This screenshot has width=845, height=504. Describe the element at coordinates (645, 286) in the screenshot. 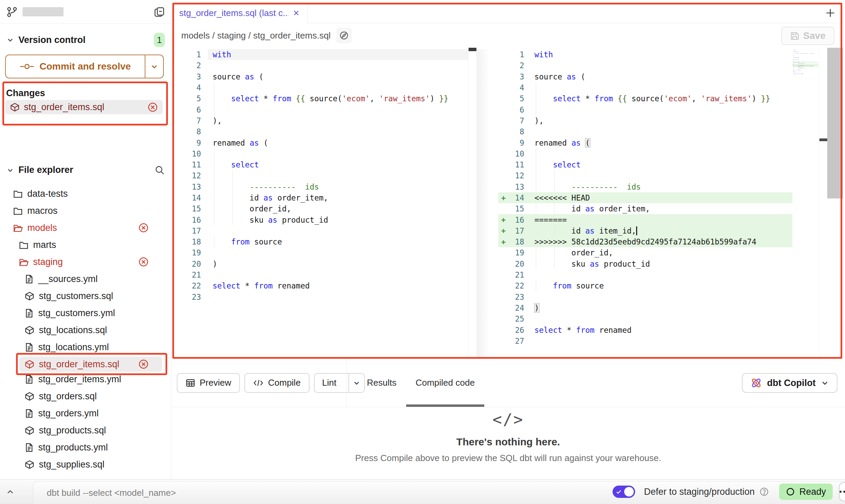

I see `code-line-22: 22 from source` at that location.